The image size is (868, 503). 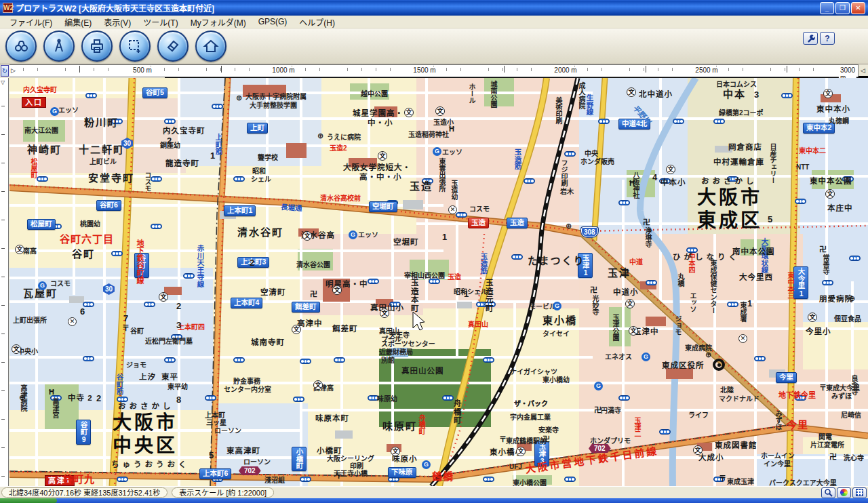 What do you see at coordinates (330, 451) in the screenshot?
I see `map-label: 小橋町` at bounding box center [330, 451].